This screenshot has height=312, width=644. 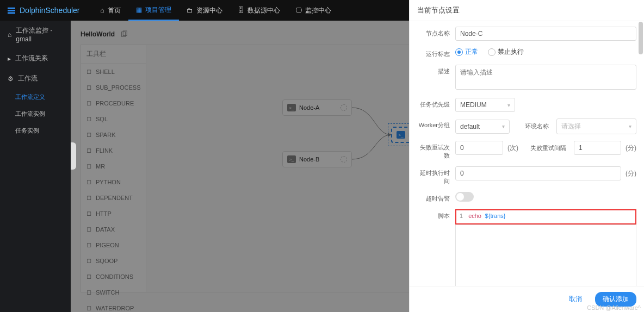 I want to click on logo-icon, so click(x=11, y=10).